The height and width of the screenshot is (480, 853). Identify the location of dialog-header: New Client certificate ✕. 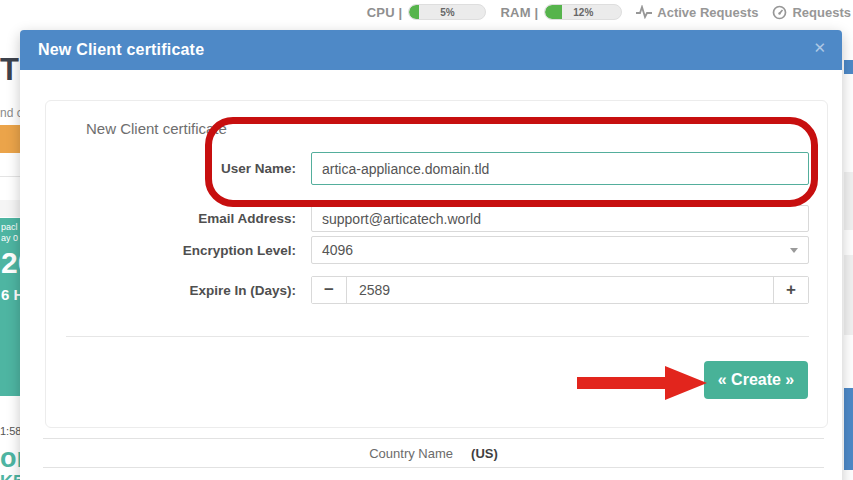
(431, 50).